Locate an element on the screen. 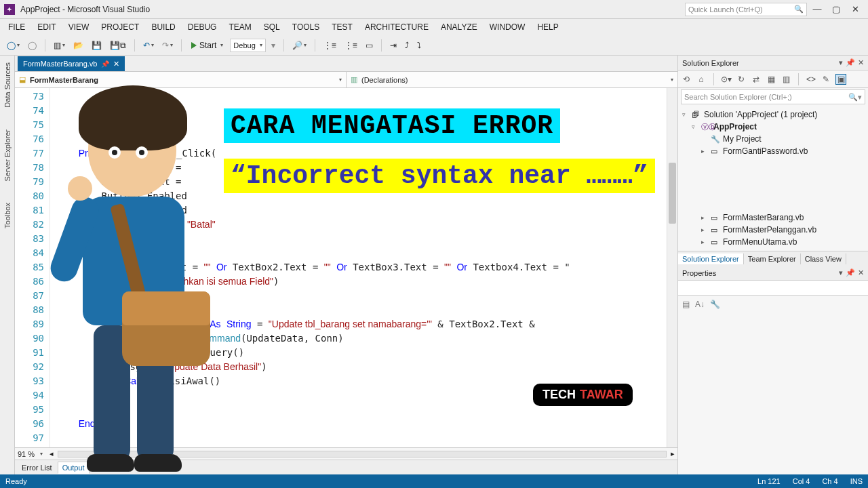 The height and width of the screenshot is (488, 868). solution-search-input: Search Solution Explorer (Ctrl+;) 🔍▾ is located at coordinates (773, 97).